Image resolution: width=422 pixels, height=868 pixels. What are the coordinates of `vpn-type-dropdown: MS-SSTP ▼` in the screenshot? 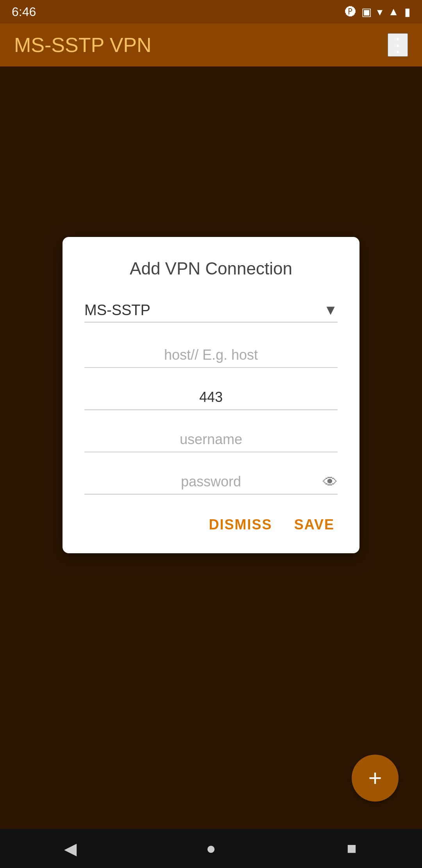 It's located at (211, 310).